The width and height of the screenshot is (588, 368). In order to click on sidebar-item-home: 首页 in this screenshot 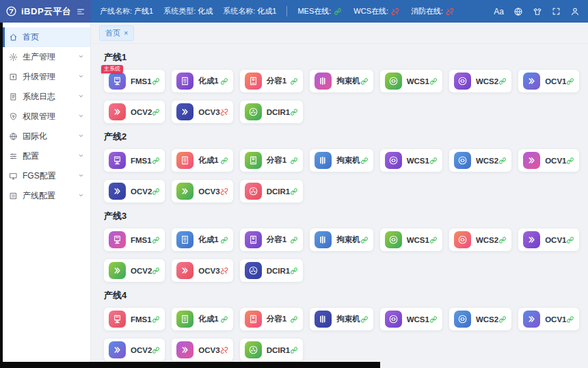, I will do `click(45, 37)`.